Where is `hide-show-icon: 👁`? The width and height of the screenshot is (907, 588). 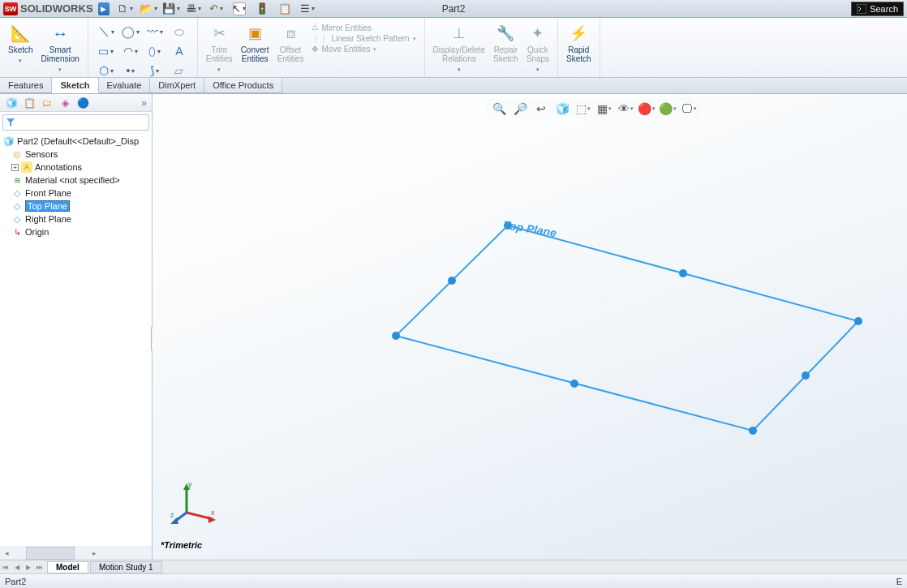
hide-show-icon: 👁 is located at coordinates (625, 109).